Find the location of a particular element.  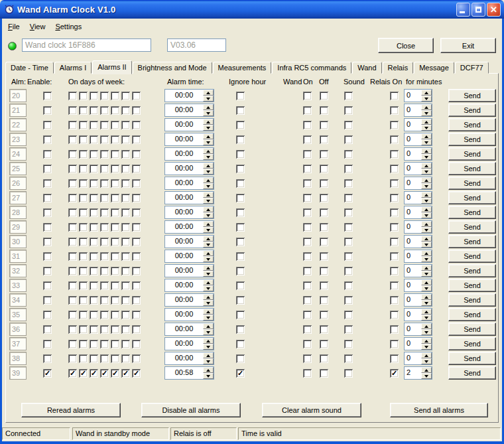

device-name-field: Wand clock 16F886 is located at coordinates (86, 45).